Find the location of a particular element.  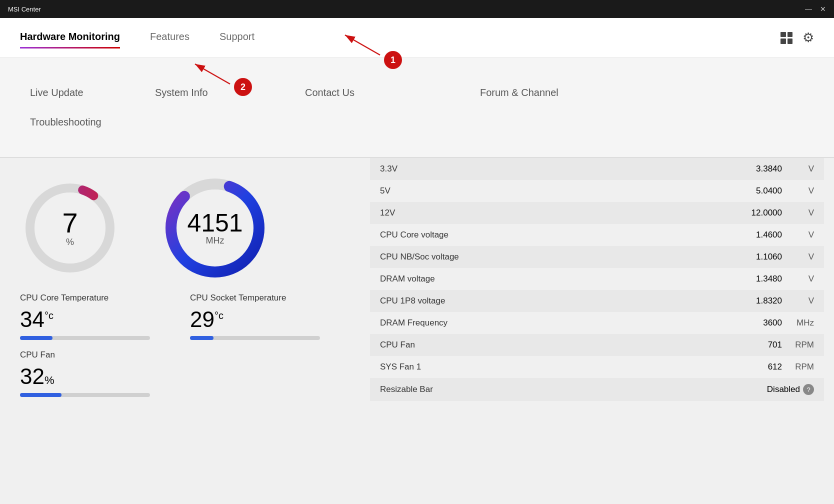

table-row: 12V 12.0000 V is located at coordinates (597, 213).